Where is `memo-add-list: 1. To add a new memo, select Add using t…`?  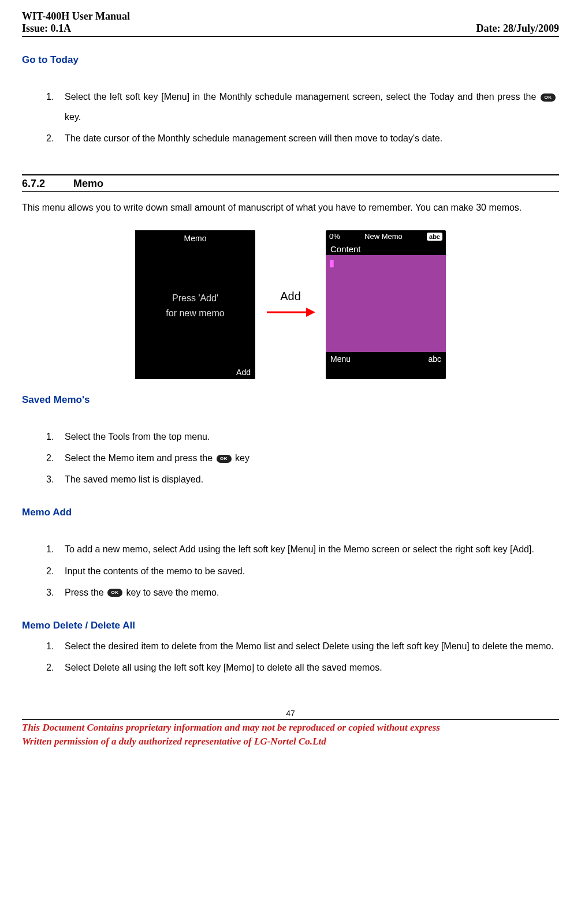
memo-add-list: 1. To add a new memo, select Add using t… is located at coordinates (301, 571).